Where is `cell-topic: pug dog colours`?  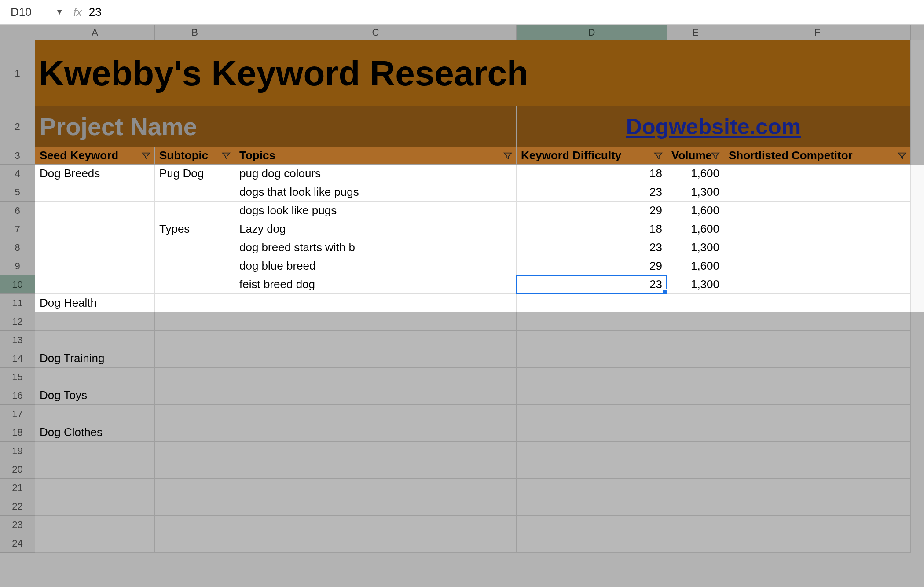 cell-topic: pug dog colours is located at coordinates (376, 174).